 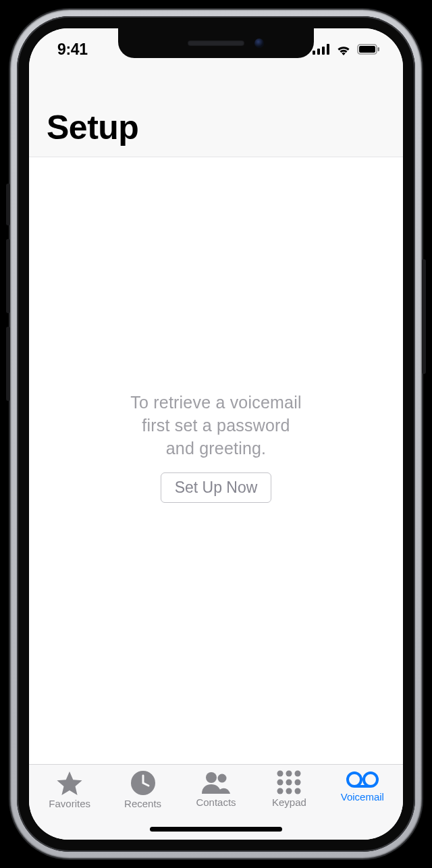 What do you see at coordinates (8, 205) in the screenshot?
I see `mute-switch` at bounding box center [8, 205].